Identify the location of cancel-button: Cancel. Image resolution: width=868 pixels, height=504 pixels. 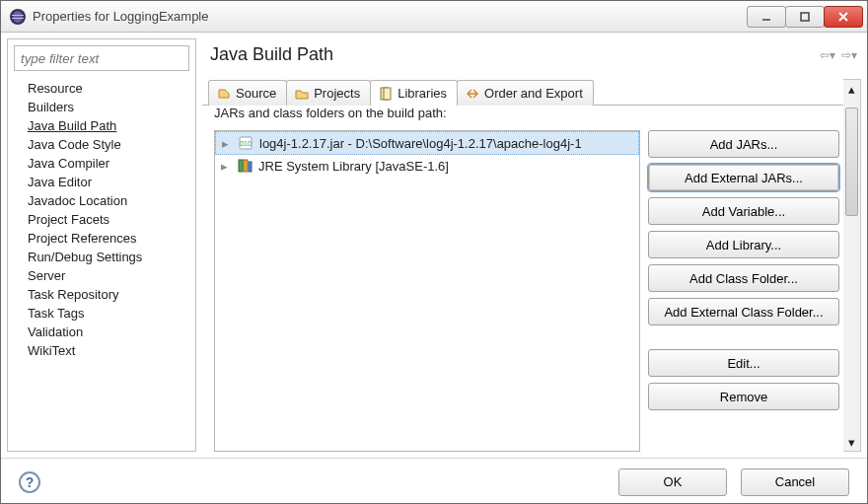
(795, 482).